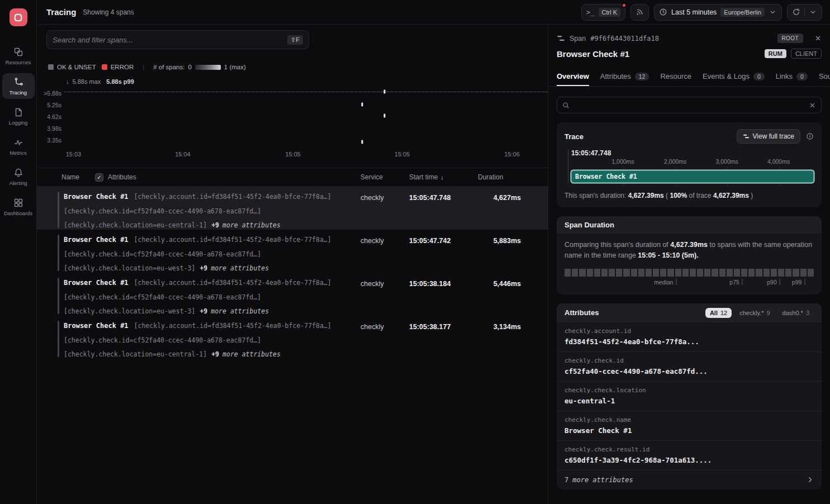  Describe the element at coordinates (813, 12) in the screenshot. I see `chevron-down-icon` at that location.